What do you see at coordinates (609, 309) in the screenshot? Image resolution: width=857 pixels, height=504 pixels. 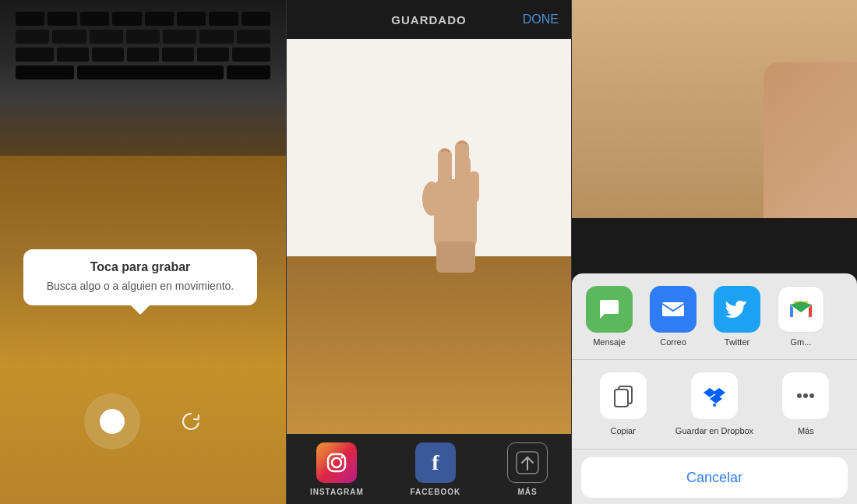 I see `messages-icon` at bounding box center [609, 309].